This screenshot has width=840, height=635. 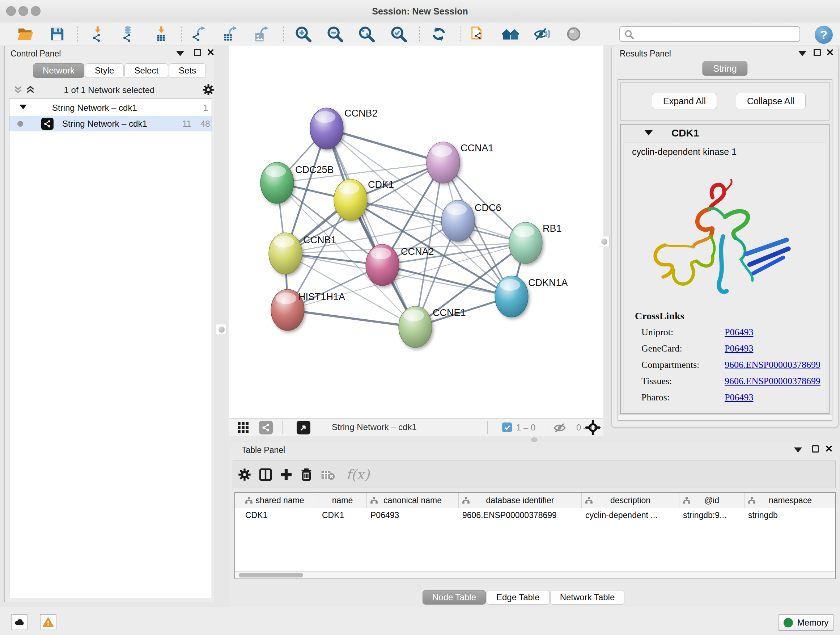 What do you see at coordinates (303, 34) in the screenshot?
I see `zoom-in-button` at bounding box center [303, 34].